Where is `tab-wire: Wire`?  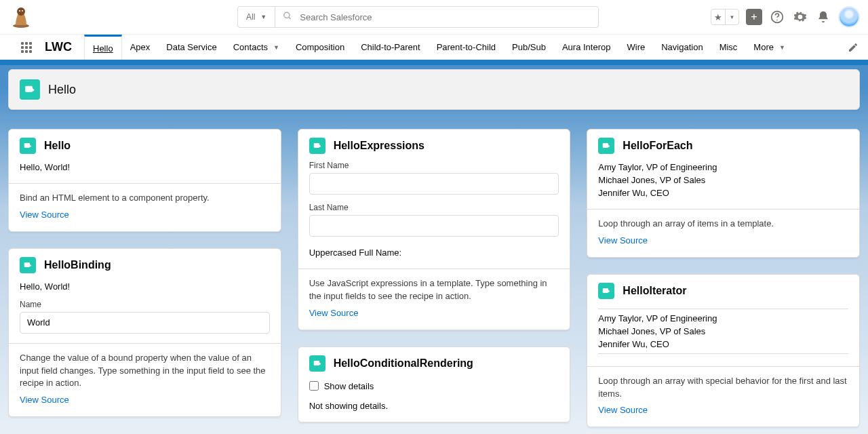 tab-wire: Wire is located at coordinates (636, 47).